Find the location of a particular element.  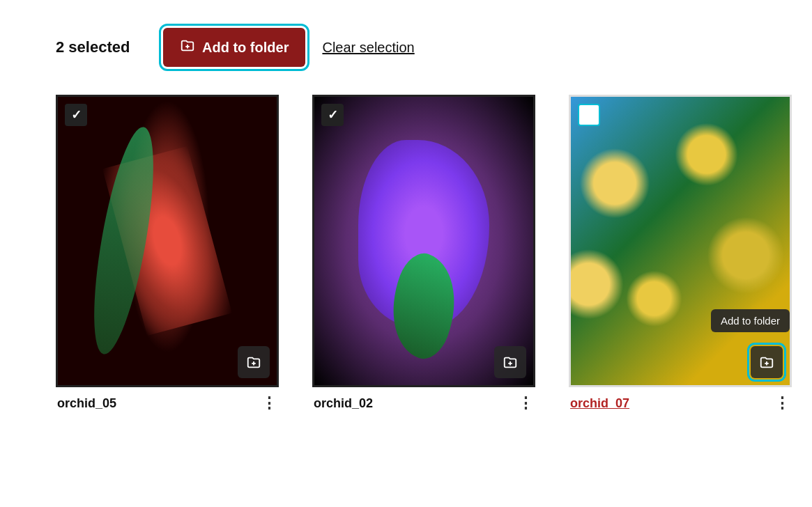

add-to-folder-label: Add to folder is located at coordinates (245, 47).